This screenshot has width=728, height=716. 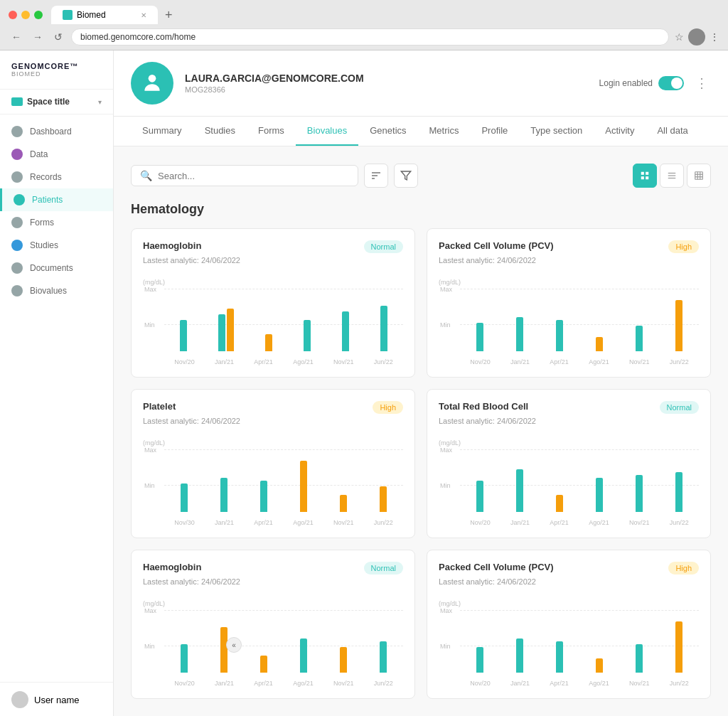 I want to click on back-button: ←, so click(x=16, y=37).